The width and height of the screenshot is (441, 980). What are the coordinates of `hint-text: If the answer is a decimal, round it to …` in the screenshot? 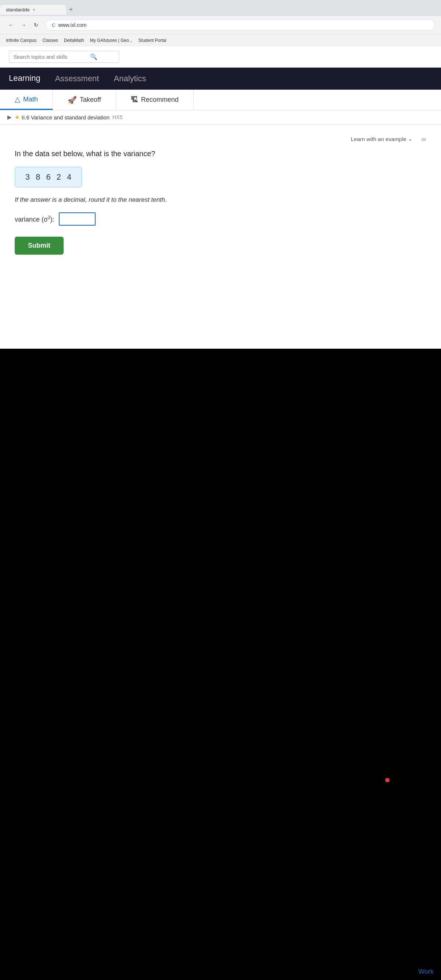 It's located at (221, 200).